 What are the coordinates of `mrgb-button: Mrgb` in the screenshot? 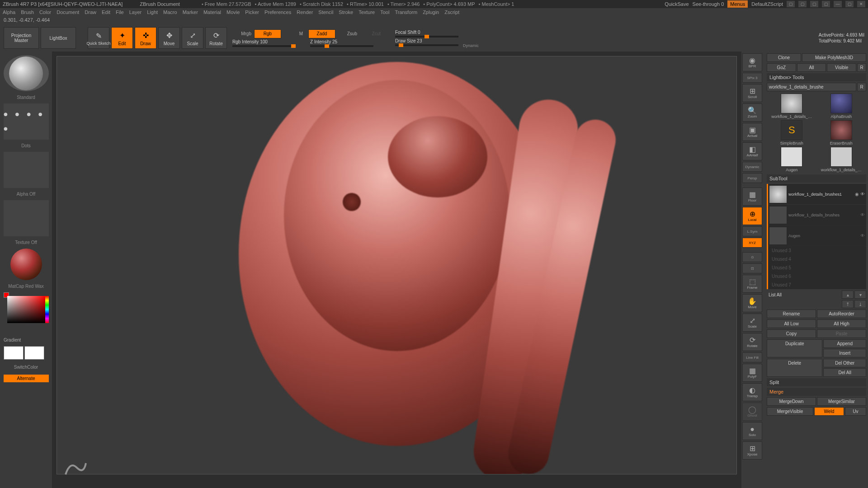 It's located at (242, 33).